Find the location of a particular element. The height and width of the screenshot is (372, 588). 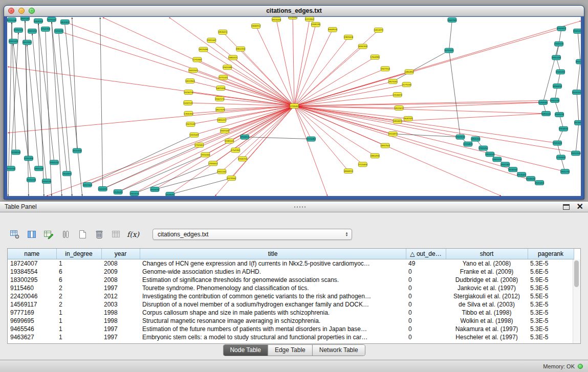

graph-node: 19240542 is located at coordinates (513, 170).